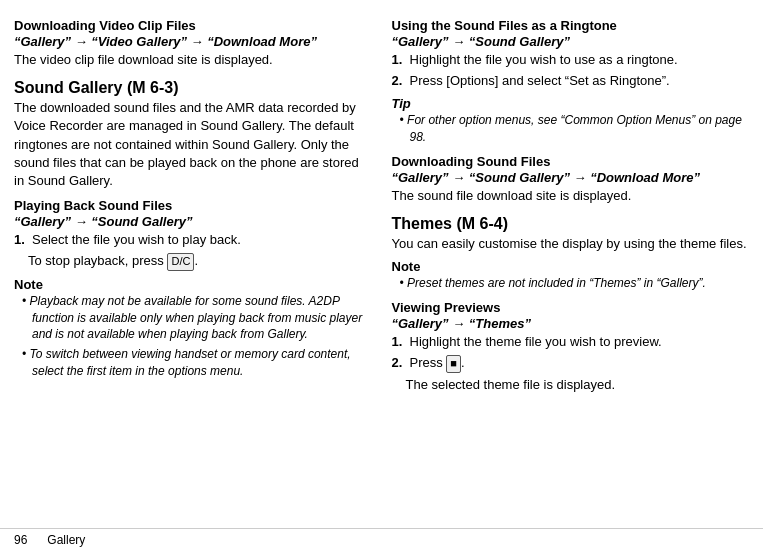 The image size is (763, 551). Describe the element at coordinates (571, 244) in the screenshot. I see `right-section3-body: You can easily customise the display by …` at that location.